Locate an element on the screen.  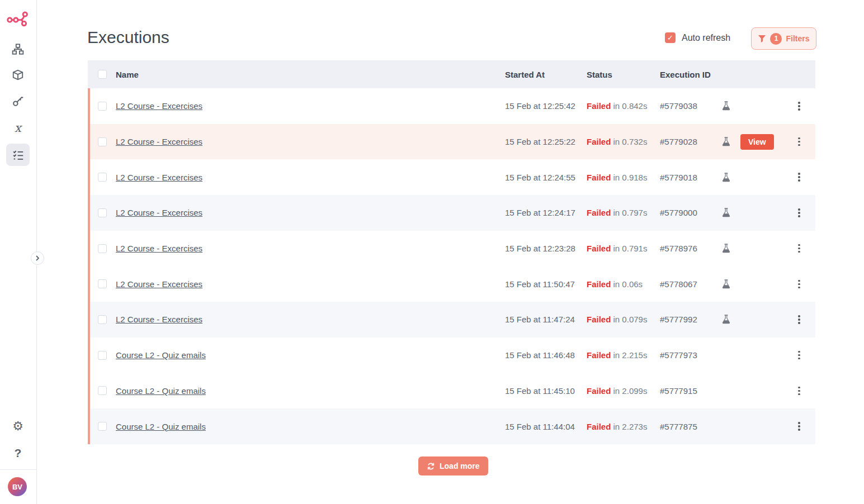
table-row: L2 Course - Excercises 15 Feb at 12:23:2… is located at coordinates (452, 249).